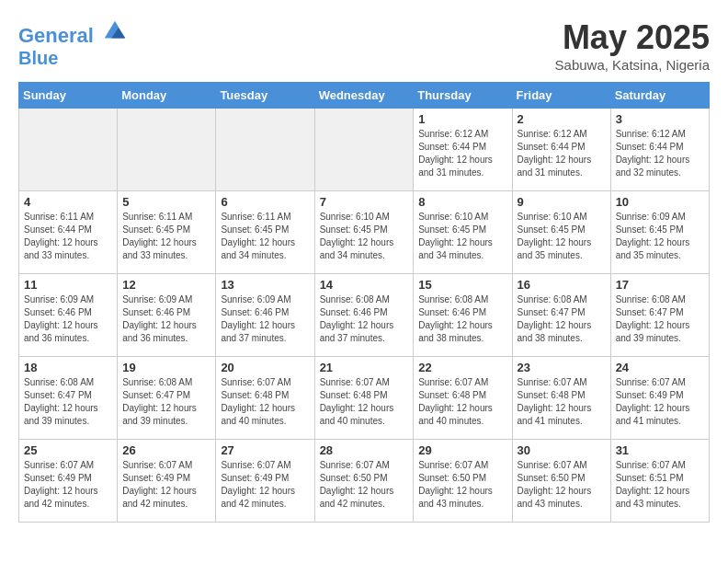 This screenshot has height=563, width=728. Describe the element at coordinates (462, 285) in the screenshot. I see `day-number: 15` at that location.